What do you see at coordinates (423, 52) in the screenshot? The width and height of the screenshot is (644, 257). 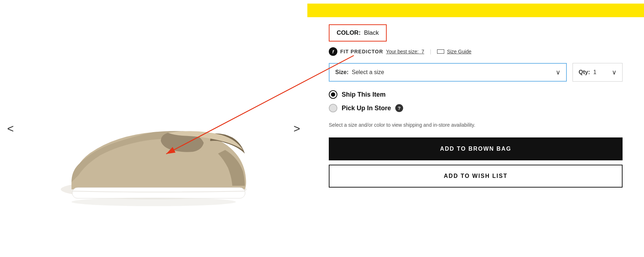 I see `best-size-value: 7` at bounding box center [423, 52].